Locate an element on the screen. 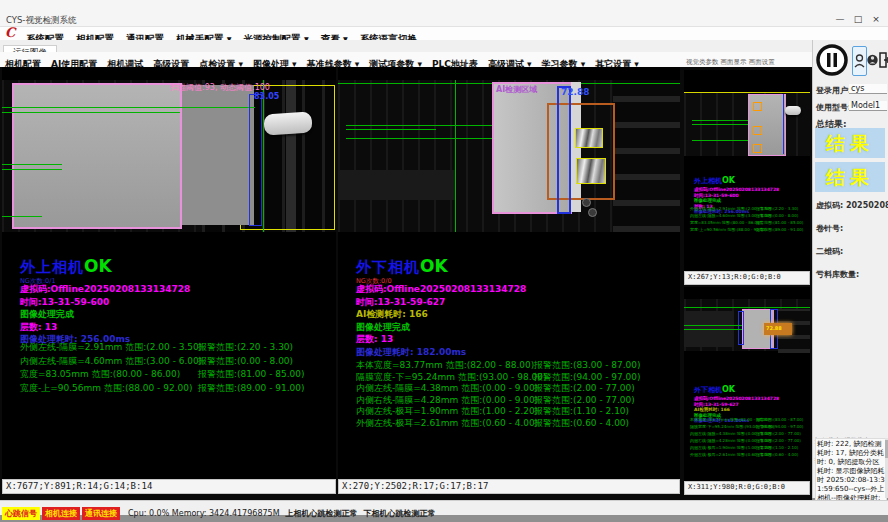 This screenshot has height=522, width=888. log-message: 耗时: 222, 缺陷检测耗时: 17, 缺陷分类耗时: 0, 缺陷提取分区耗时… is located at coordinates (851, 470).